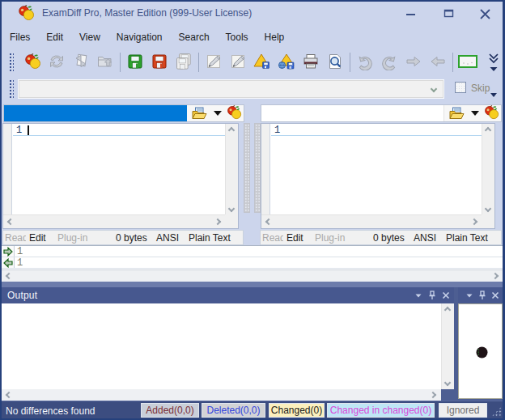 The height and width of the screenshot is (420, 505). Describe the element at coordinates (168, 238) in the screenshot. I see `left-status-ansi: ANSI` at that location.